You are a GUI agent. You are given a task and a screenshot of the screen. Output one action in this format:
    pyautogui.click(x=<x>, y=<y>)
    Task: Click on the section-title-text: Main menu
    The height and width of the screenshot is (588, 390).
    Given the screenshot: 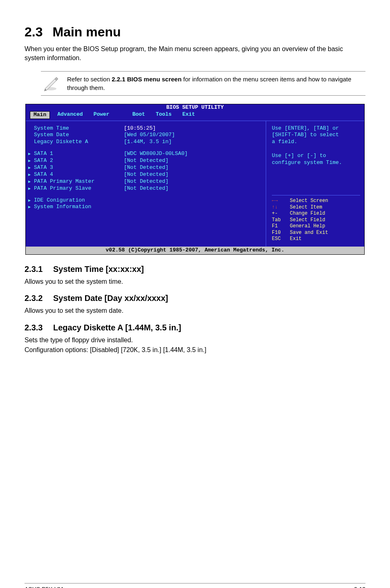 What is the action you would take?
    pyautogui.click(x=87, y=32)
    